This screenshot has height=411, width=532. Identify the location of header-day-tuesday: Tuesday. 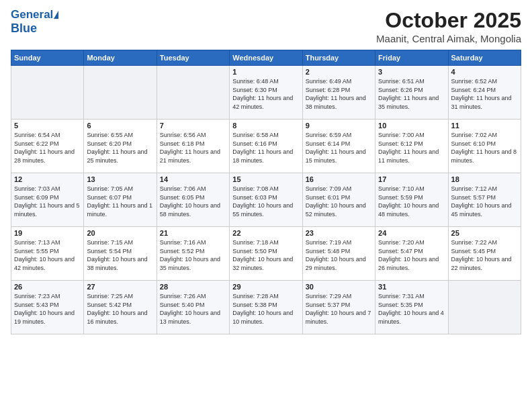
(193, 58).